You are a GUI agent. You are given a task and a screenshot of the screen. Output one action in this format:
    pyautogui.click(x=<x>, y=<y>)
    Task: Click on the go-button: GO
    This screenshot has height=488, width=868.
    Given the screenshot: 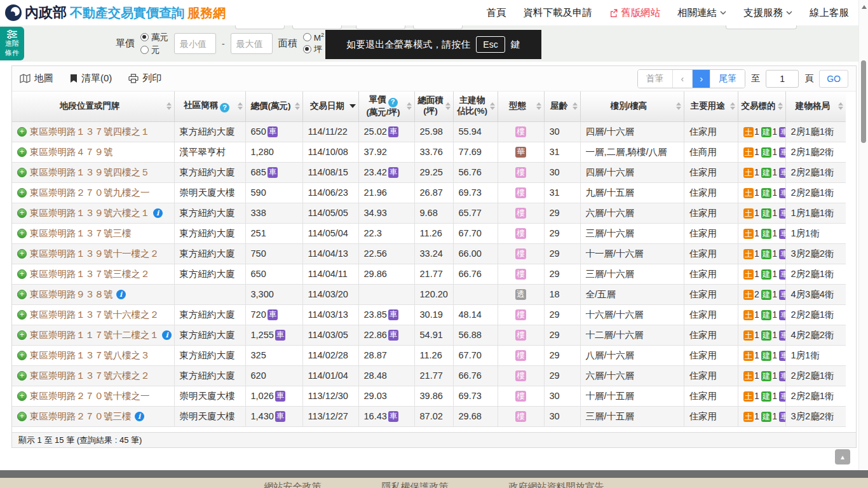 What is the action you would take?
    pyautogui.click(x=834, y=79)
    